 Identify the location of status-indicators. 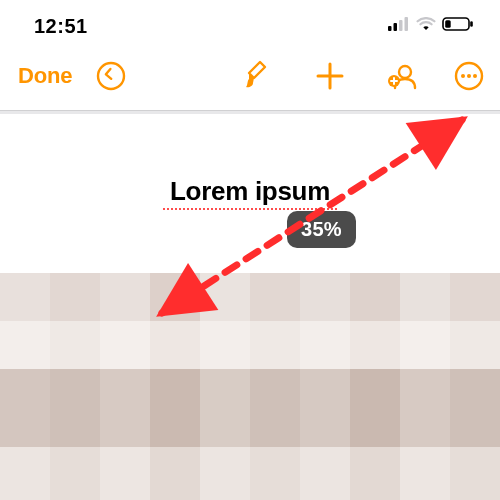
(431, 26).